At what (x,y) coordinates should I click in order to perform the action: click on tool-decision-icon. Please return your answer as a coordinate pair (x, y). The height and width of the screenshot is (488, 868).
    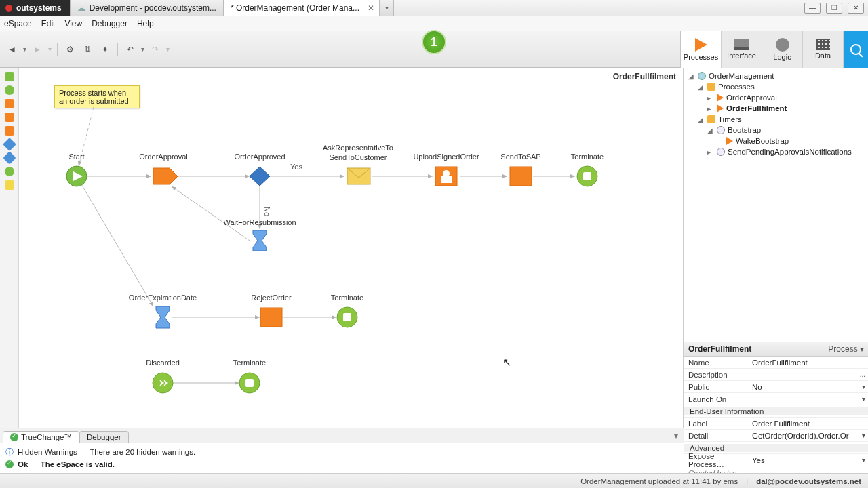
    Looking at the image, I should click on (9, 158).